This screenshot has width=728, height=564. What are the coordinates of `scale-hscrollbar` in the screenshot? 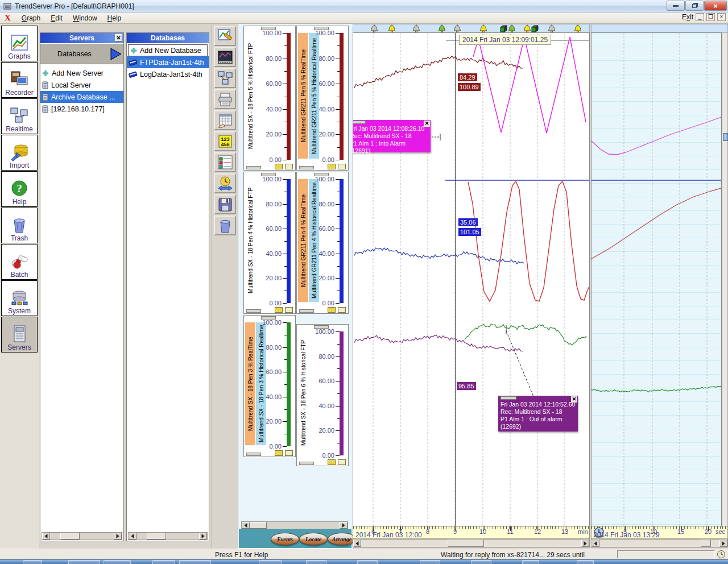 It's located at (295, 525).